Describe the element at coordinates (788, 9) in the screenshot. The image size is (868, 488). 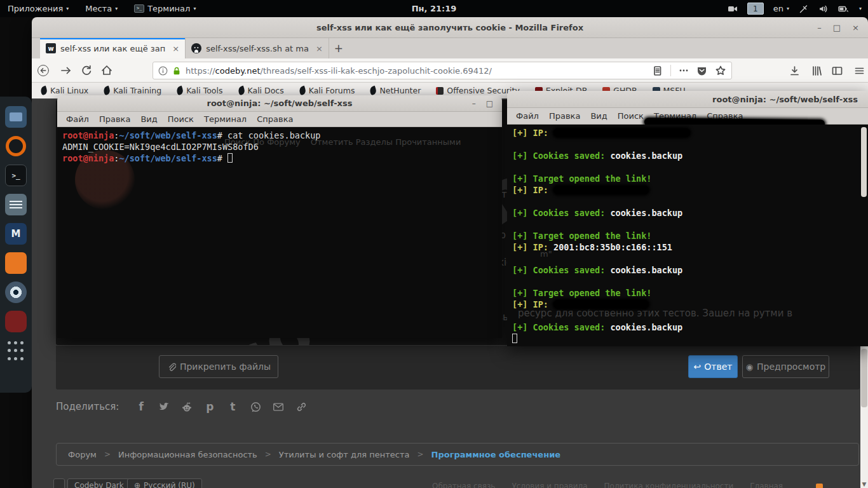
I see `chevron-down-icon: ▾` at that location.